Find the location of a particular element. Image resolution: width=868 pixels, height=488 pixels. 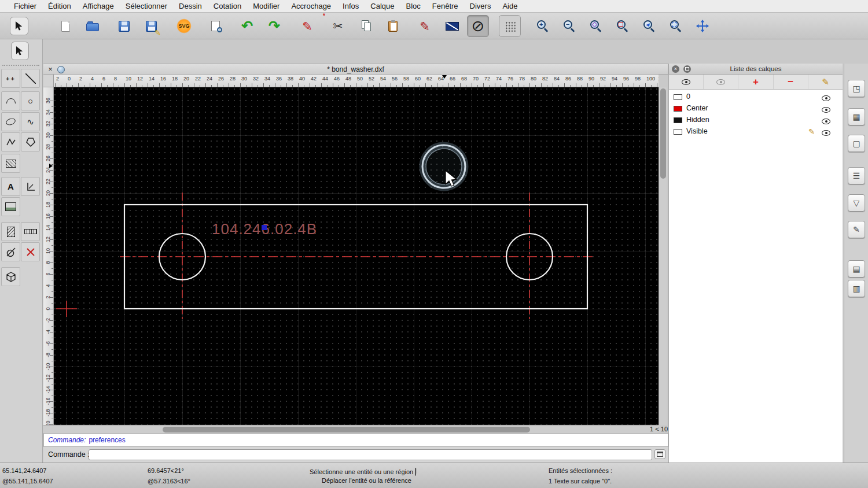

menu-fichier: Fichier is located at coordinates (25, 6).